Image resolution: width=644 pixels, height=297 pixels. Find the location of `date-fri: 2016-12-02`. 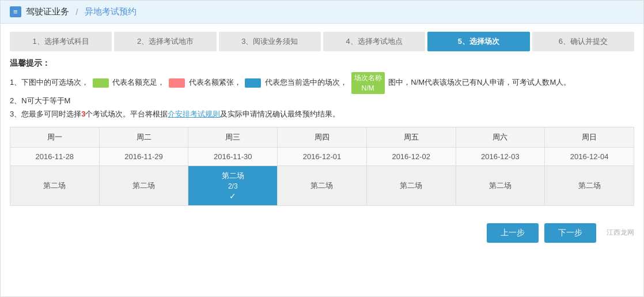

date-fri: 2016-12-02 is located at coordinates (411, 156).